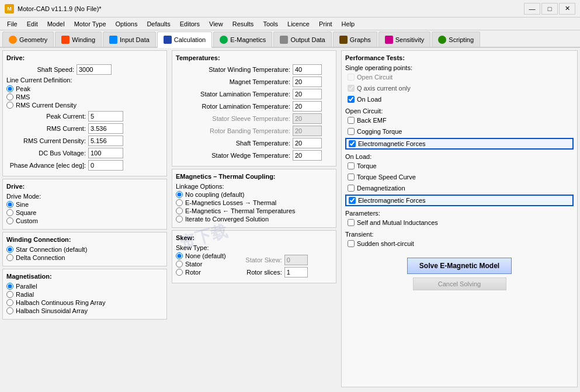 Image resolution: width=580 pixels, height=392 pixels. I want to click on menu-print: Print, so click(326, 24).